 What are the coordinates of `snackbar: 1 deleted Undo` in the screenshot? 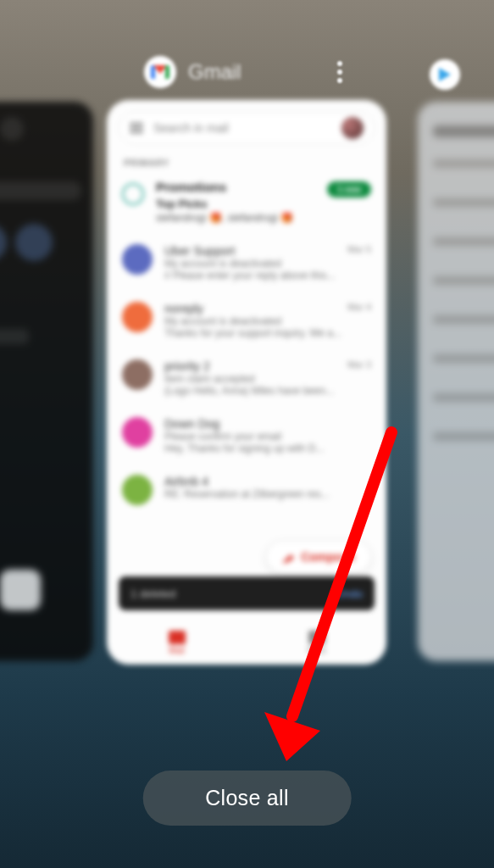 It's located at (247, 593).